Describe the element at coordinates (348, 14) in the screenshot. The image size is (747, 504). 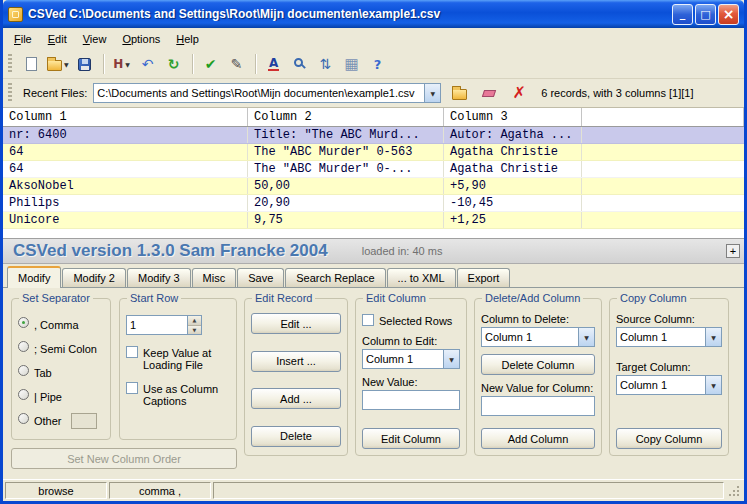
I see `window-title: CSVed C:\Documents and Settings\Root\Mij…` at that location.